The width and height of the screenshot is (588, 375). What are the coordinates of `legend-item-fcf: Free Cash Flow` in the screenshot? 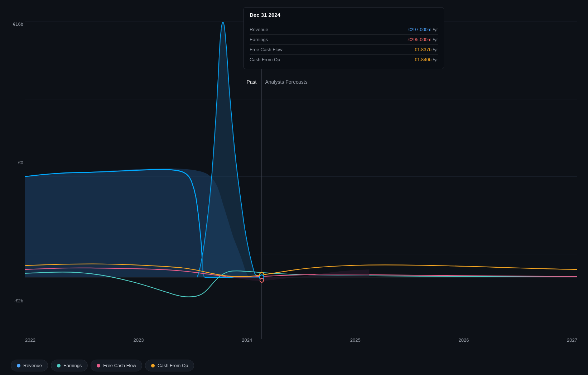 It's located at (116, 366).